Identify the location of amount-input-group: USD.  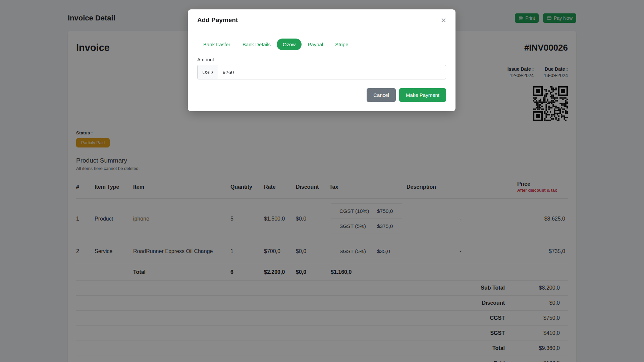
(322, 72).